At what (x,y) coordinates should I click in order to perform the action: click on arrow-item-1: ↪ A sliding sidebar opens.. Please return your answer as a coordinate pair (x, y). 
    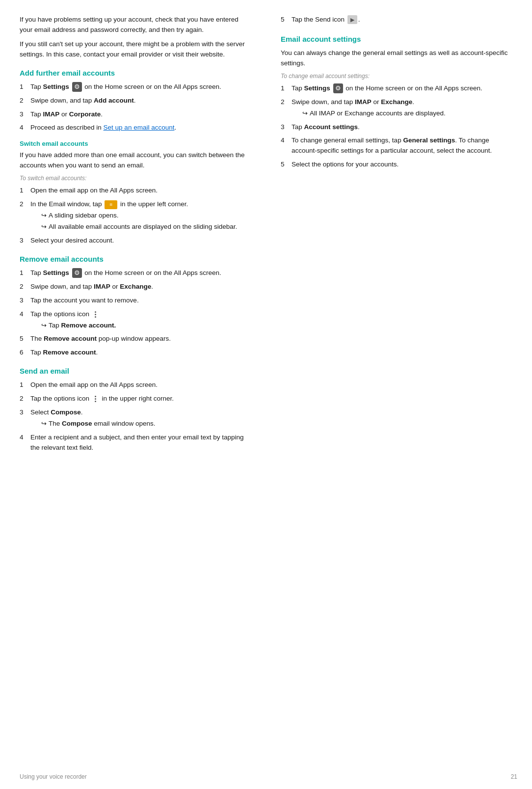
    Looking at the image, I should click on (146, 216).